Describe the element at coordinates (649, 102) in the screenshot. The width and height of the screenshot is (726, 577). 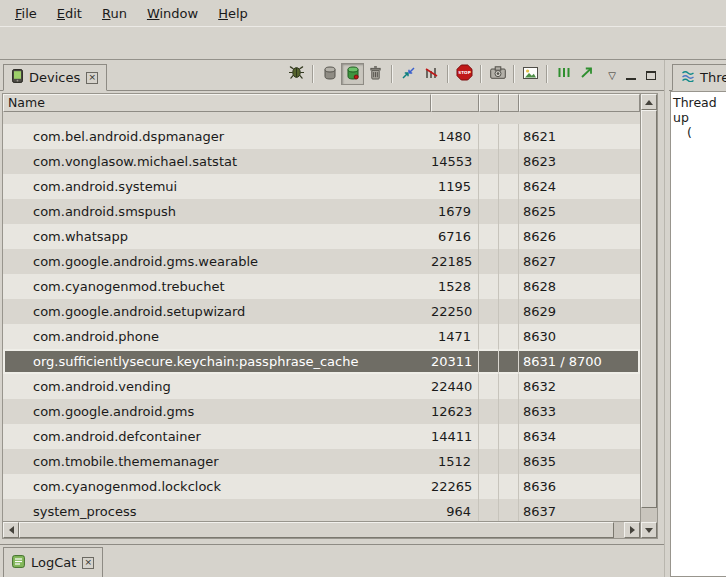
I see `scroll-up-button` at that location.